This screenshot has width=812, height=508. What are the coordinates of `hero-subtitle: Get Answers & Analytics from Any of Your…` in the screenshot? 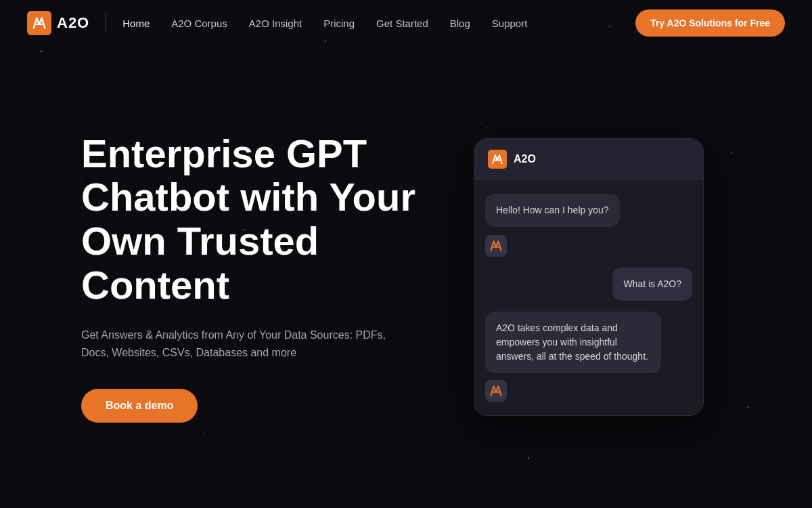 It's located at (244, 344).